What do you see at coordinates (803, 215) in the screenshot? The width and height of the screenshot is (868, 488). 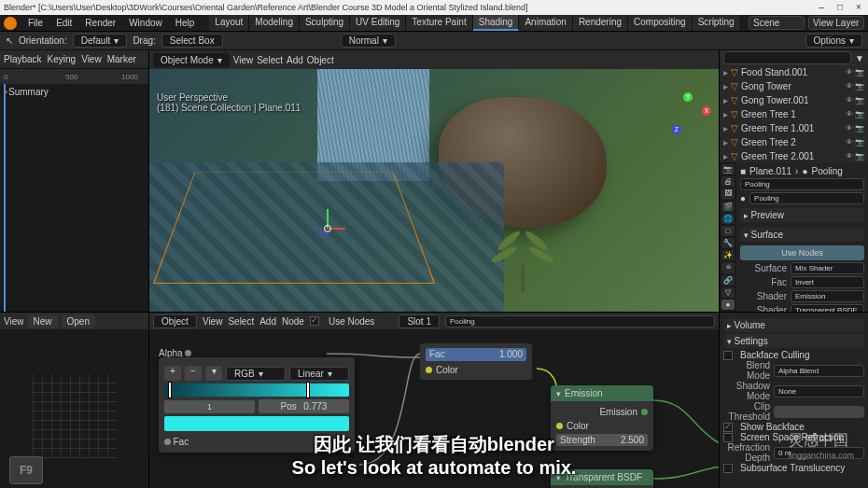 I see `preview-section: ▸ Preview` at bounding box center [803, 215].